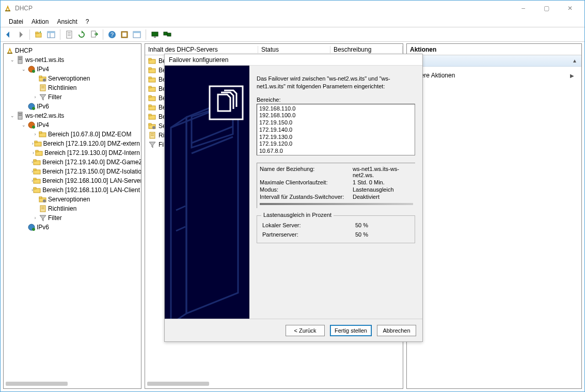 The width and height of the screenshot is (585, 392). What do you see at coordinates (297, 215) in the screenshot?
I see `load-balance-legend: Lastenausgleich in Prozent` at bounding box center [297, 215].